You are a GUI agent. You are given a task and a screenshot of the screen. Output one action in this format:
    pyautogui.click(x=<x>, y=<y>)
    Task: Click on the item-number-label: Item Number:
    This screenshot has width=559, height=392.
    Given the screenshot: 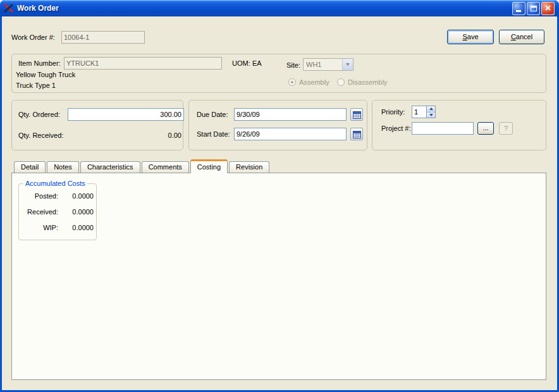 What is the action you would take?
    pyautogui.click(x=39, y=63)
    